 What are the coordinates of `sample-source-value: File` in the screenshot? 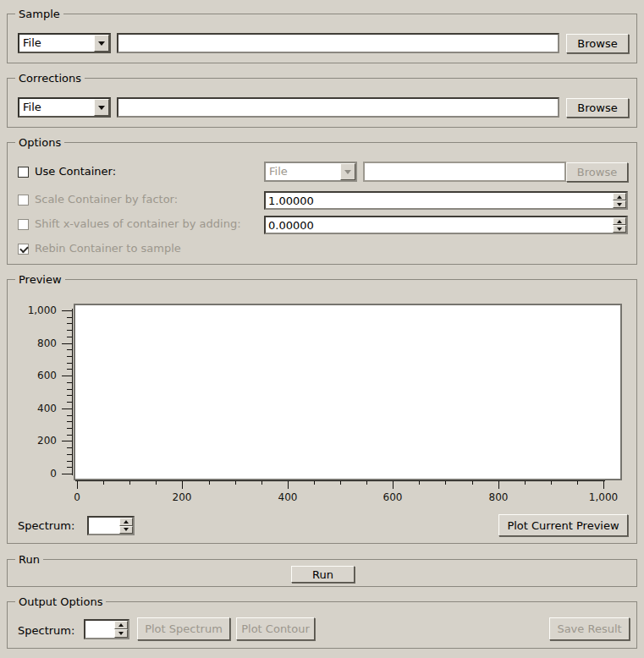 It's located at (32, 43).